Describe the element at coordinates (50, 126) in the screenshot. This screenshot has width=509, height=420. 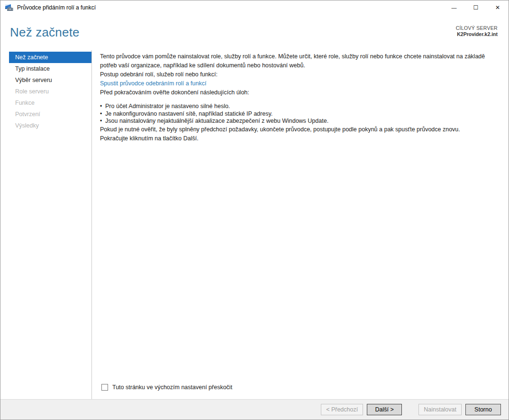
I see `sidebar-item-vysledky: Výsledky` at that location.